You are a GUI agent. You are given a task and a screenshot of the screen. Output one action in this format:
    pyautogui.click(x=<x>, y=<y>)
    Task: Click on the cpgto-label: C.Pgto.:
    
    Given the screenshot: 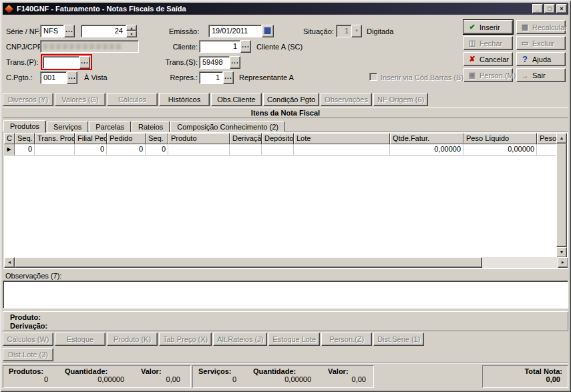 What is the action you would take?
    pyautogui.click(x=19, y=77)
    